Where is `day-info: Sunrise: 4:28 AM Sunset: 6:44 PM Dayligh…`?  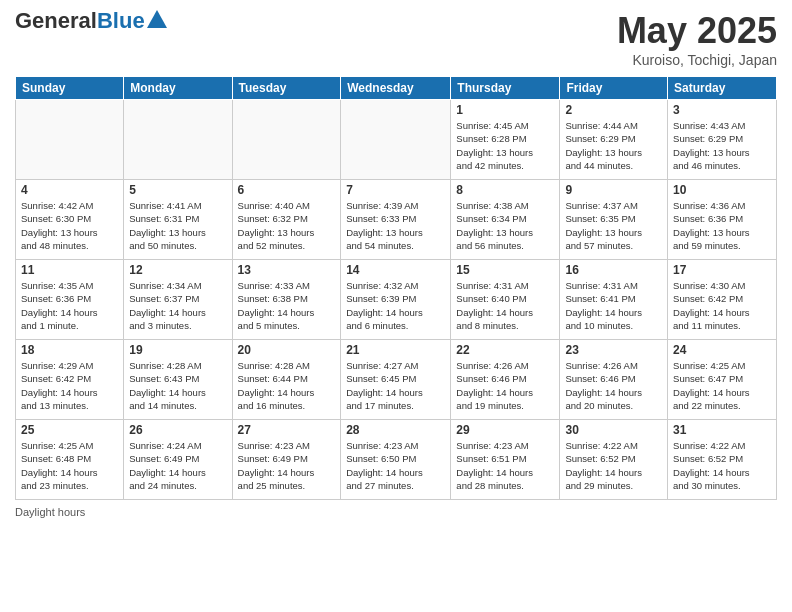 day-info: Sunrise: 4:28 AM Sunset: 6:44 PM Dayligh… is located at coordinates (287, 386).